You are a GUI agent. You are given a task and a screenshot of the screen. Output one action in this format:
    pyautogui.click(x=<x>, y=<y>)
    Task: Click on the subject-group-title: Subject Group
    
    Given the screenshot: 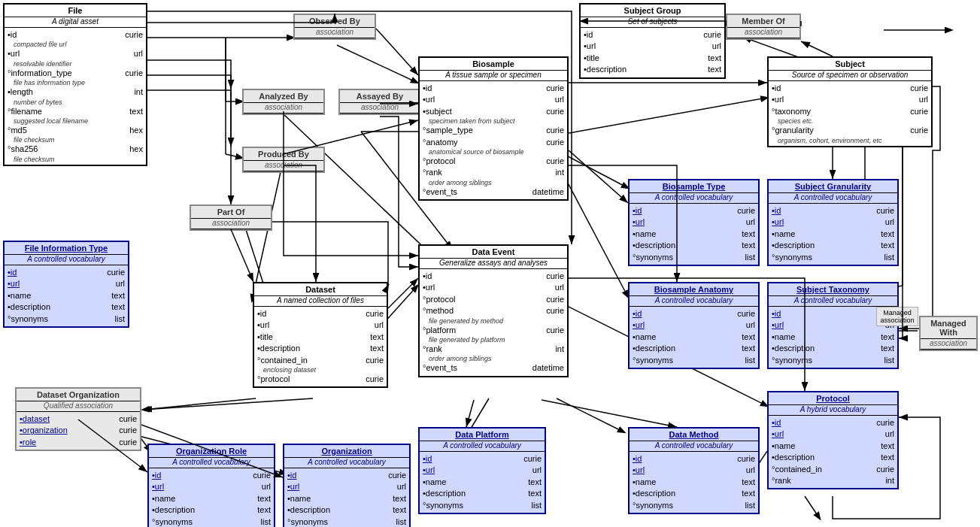 What is the action you would take?
    pyautogui.click(x=653, y=11)
    